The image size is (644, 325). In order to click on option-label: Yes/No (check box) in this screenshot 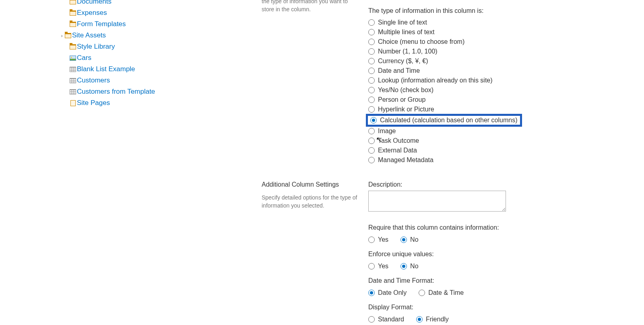, I will do `click(406, 90)`.